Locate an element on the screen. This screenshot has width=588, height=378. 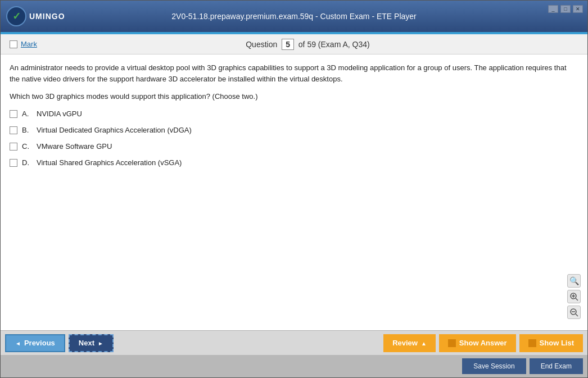
next-button: Next is located at coordinates (91, 343).